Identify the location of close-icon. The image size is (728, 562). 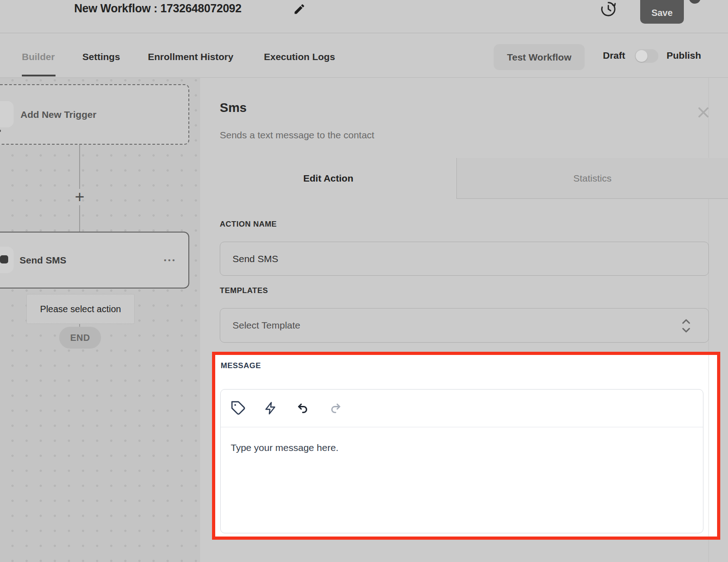
(703, 112).